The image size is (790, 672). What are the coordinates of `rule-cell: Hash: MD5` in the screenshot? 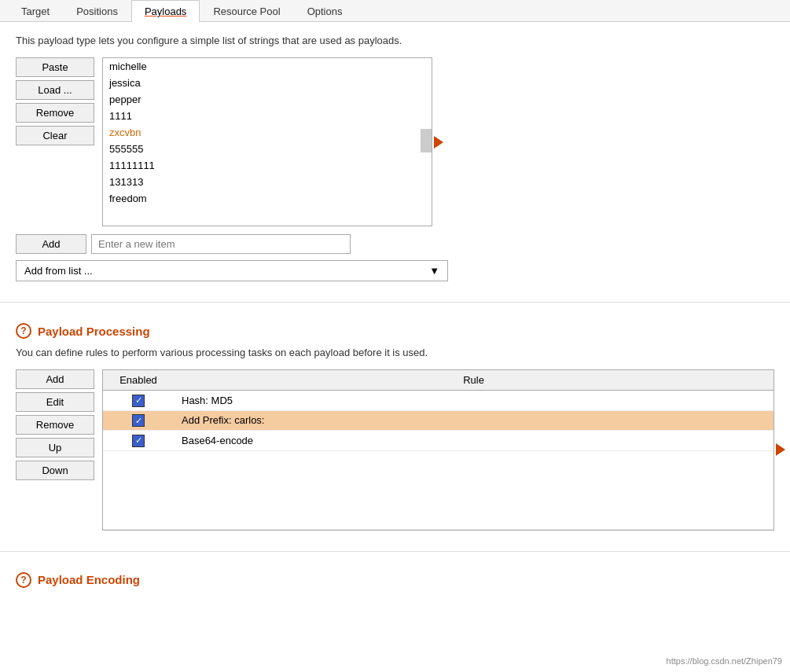 It's located at (473, 401).